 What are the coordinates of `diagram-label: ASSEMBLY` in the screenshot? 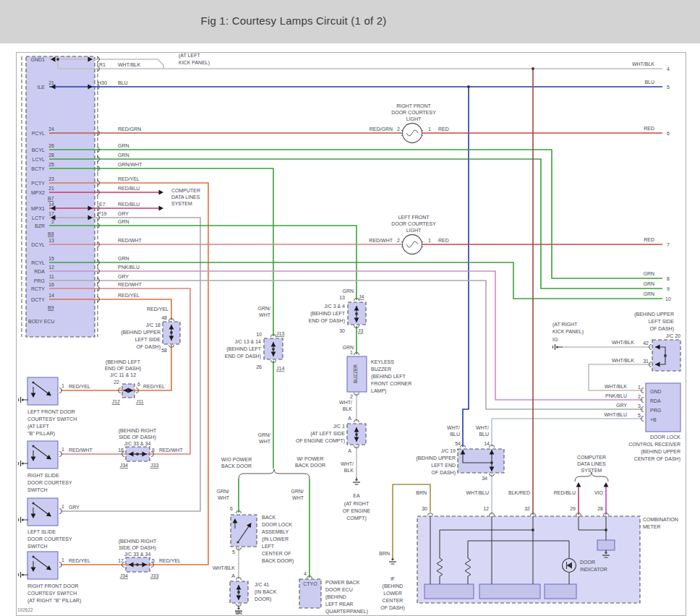 It's located at (276, 532).